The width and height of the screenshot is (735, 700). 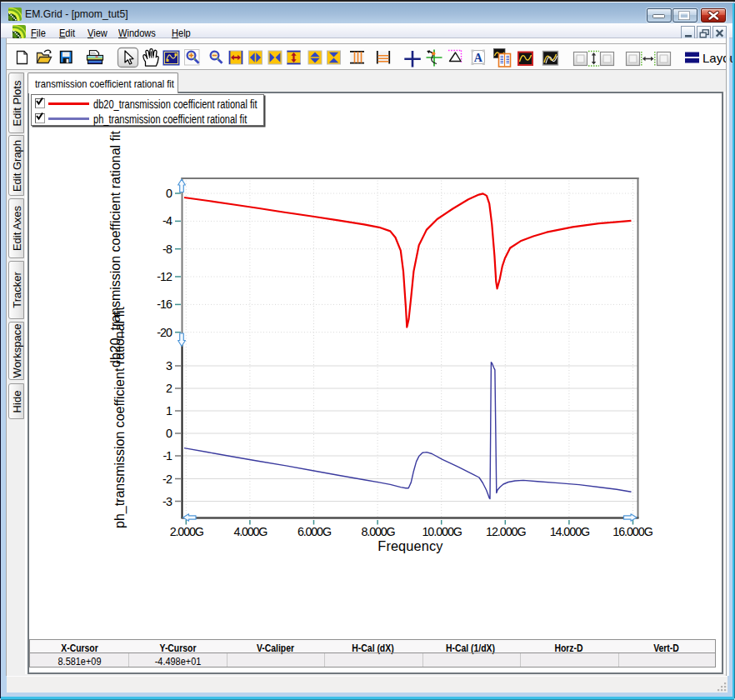 I want to click on svg-text: -16, so click(x=165, y=304).